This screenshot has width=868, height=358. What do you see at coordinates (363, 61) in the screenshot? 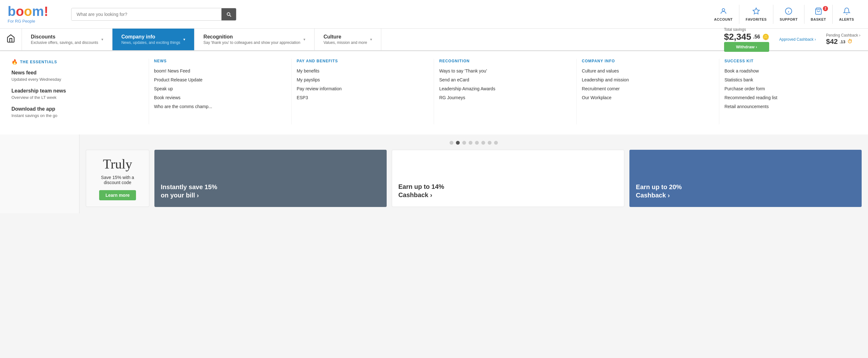
I see `pay-benefits-title: PAY AND BENEFITS` at bounding box center [363, 61].